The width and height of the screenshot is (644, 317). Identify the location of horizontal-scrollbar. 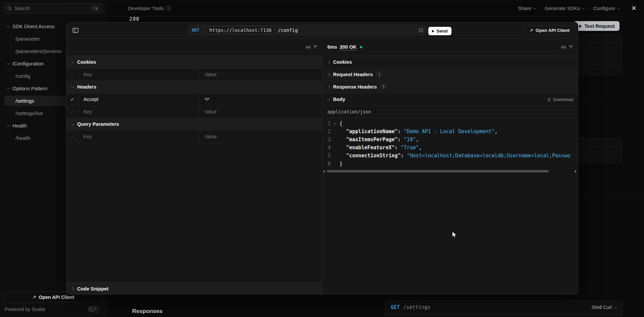
(449, 171).